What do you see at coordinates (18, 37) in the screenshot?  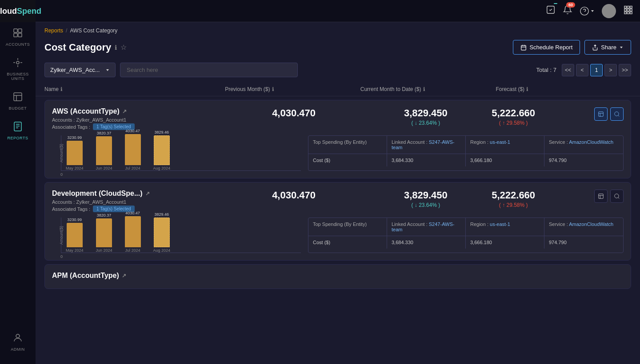 I see `sidebar-item-accounts: ACCOUNTS` at bounding box center [18, 37].